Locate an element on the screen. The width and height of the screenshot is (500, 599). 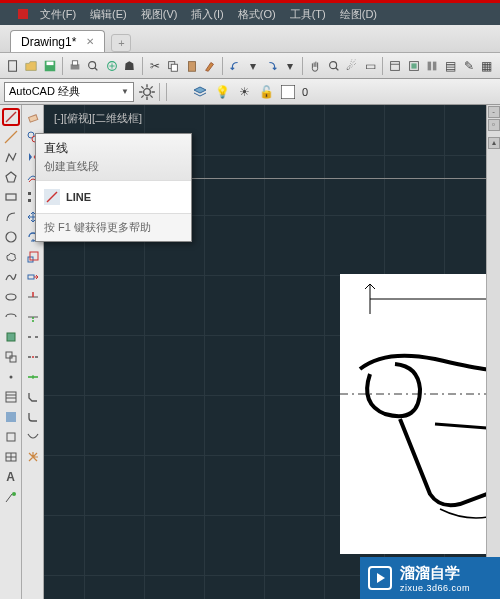
menu-format: 格式(O) is located at coordinates (257, 14).